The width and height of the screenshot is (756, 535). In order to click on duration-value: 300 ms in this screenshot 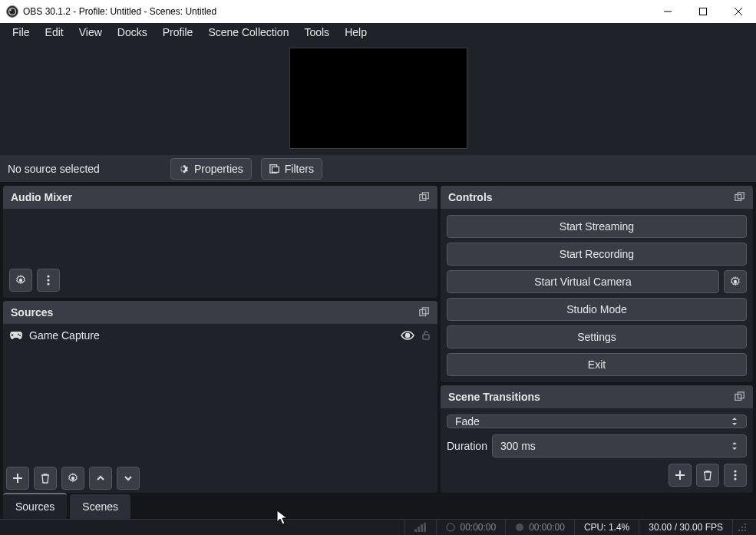, I will do `click(518, 446)`.